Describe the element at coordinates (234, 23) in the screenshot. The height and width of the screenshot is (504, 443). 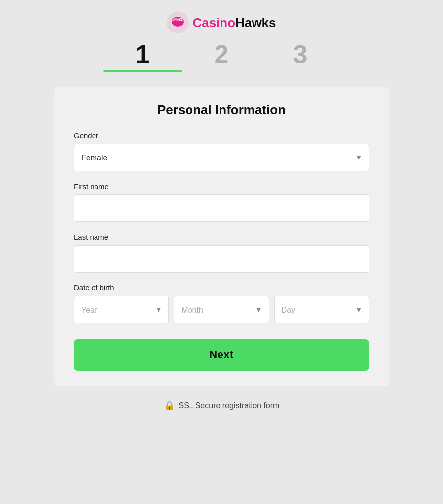
I see `logo-text: CasinoHawks` at that location.